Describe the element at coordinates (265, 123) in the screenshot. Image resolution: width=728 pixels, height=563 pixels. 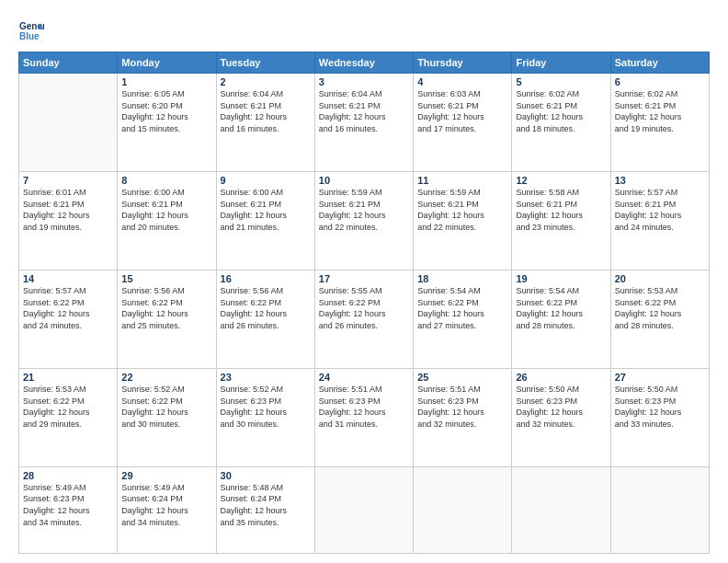
I see `calendar-cell: 2Sunrise: 6:04 AMSunset: 6:21 PMDaylight…` at that location.